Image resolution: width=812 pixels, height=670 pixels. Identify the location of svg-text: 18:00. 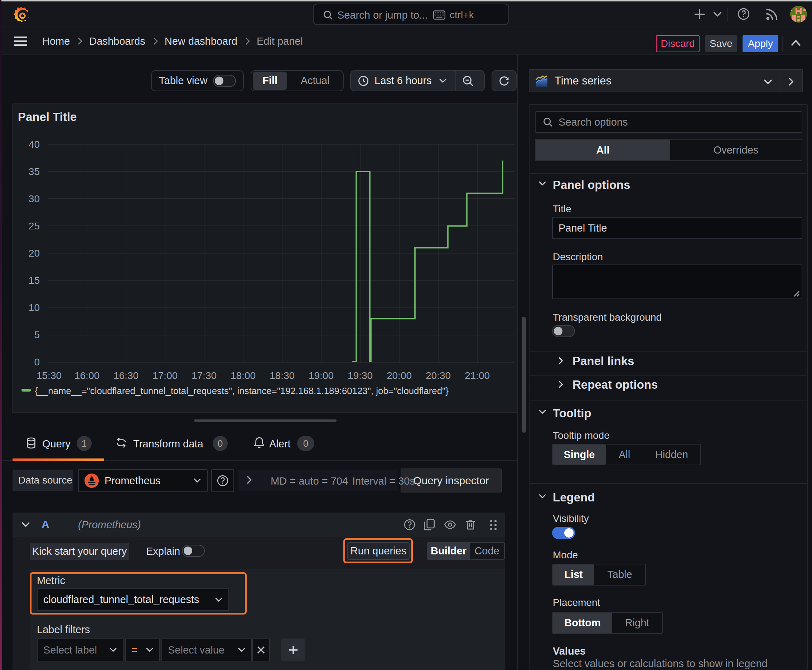
(243, 376).